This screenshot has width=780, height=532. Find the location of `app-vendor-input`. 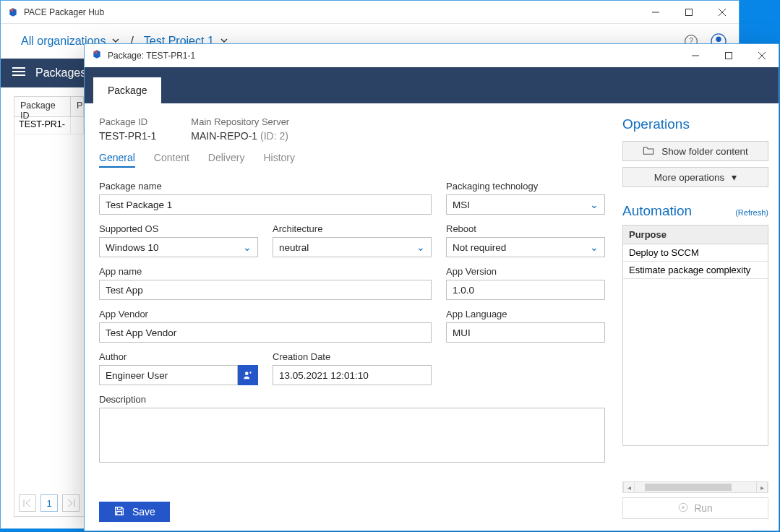

app-vendor-input is located at coordinates (265, 332).